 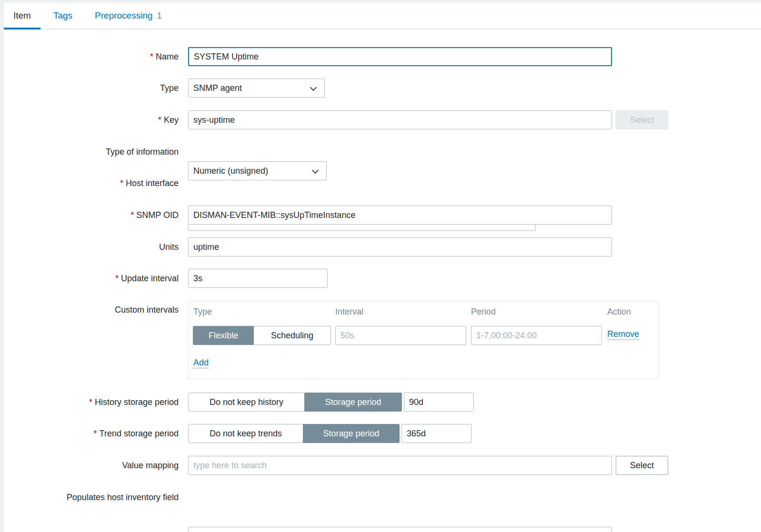 What do you see at coordinates (203, 312) in the screenshot?
I see `ci-col-type: Type` at bounding box center [203, 312].